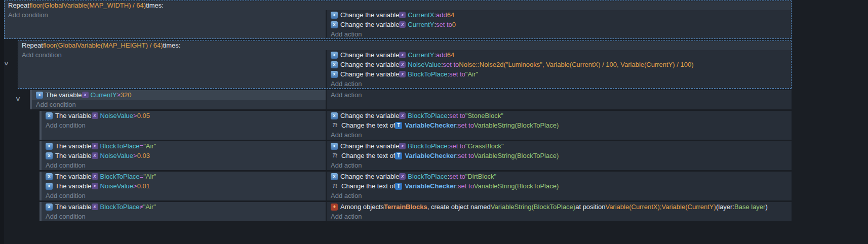 The height and width of the screenshot is (244, 868). Describe the element at coordinates (405, 46) in the screenshot. I see `repeat-header: Repeat floor(GlobalVariable(MAP_HEIGHT) …` at that location.